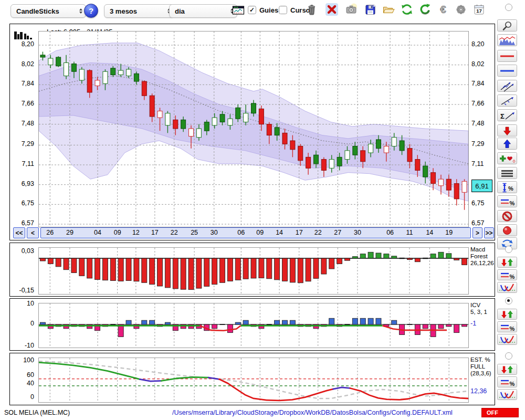 This screenshot has height=420, width=525. I want to click on macd-arrows-button, so click(507, 262).